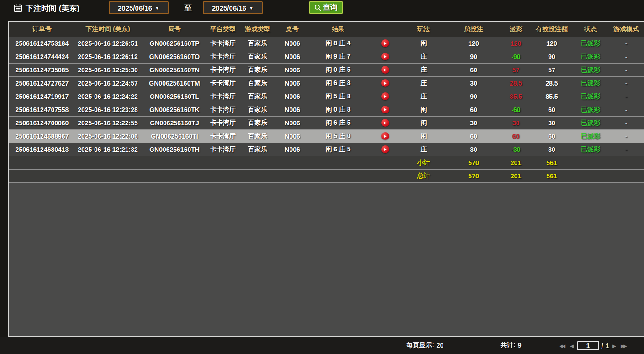 This screenshot has width=644, height=354. Describe the element at coordinates (327, 149) in the screenshot. I see `table-row: 2506161246804132025-06-16 12:21:32GN0062…` at that location.